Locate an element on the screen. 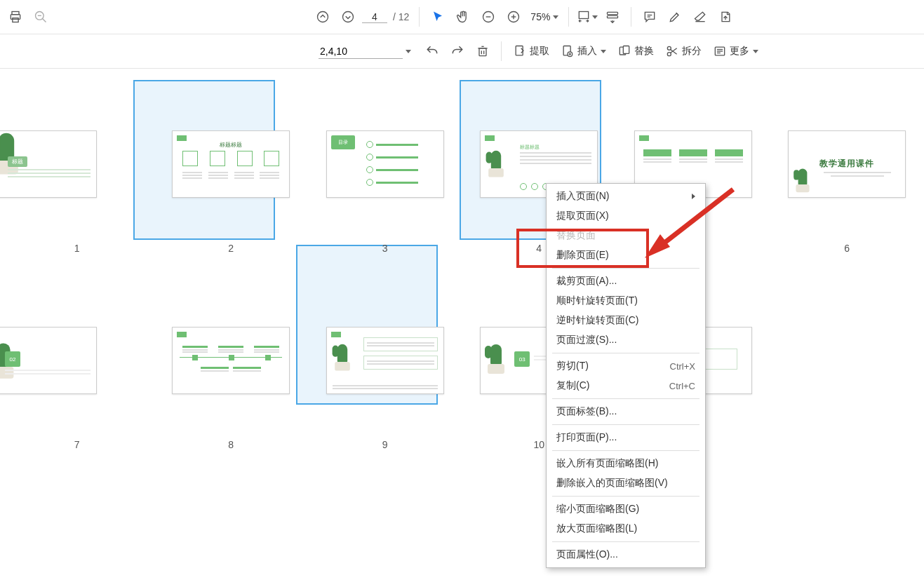 This screenshot has height=587, width=924. cm-insert-page: 插入页面(N) is located at coordinates (626, 196).